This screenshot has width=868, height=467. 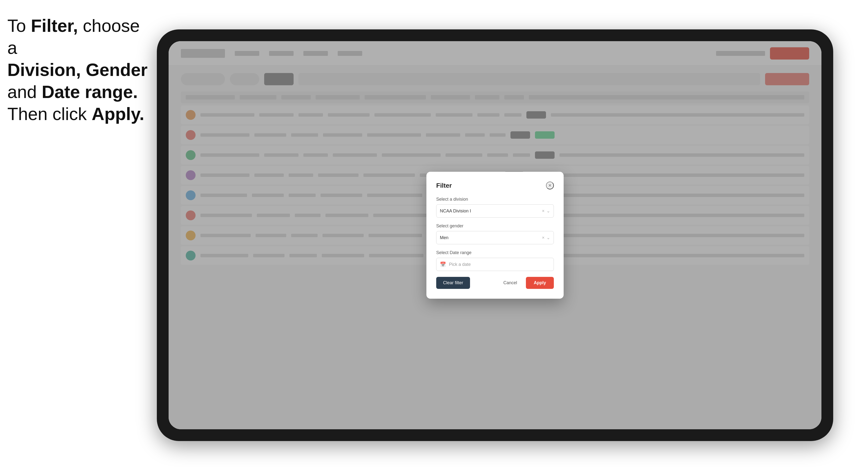 What do you see at coordinates (543, 211) in the screenshot?
I see `division-clear-icon: ×` at bounding box center [543, 211].